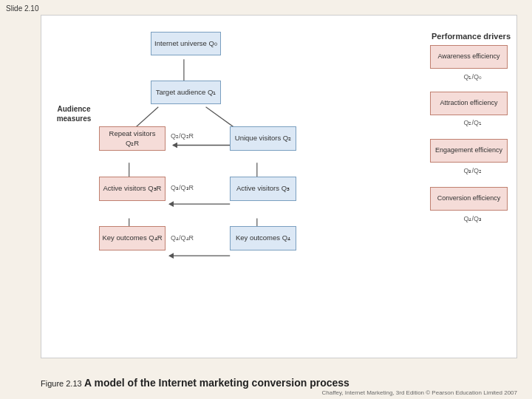 The height and width of the screenshot is (399, 532). Describe the element at coordinates (182, 238) in the screenshot. I see `ratio-q4q4r: Q₄/Q₄R` at that location.